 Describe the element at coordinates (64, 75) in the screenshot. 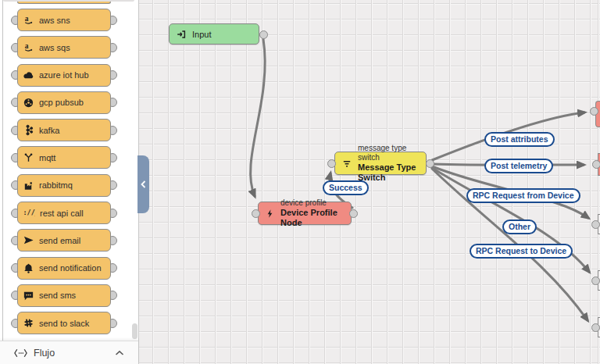

I see `palette-item-azure-iot-hub: azure iot hub` at that location.